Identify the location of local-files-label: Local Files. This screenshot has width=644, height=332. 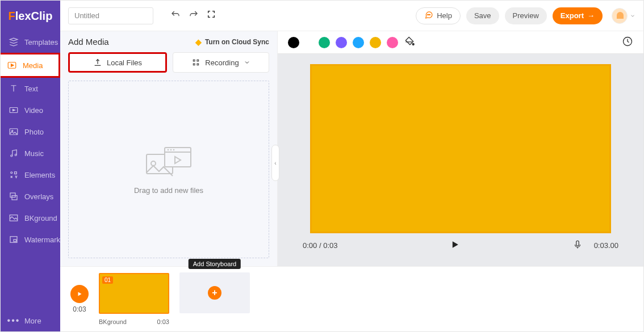
(124, 62).